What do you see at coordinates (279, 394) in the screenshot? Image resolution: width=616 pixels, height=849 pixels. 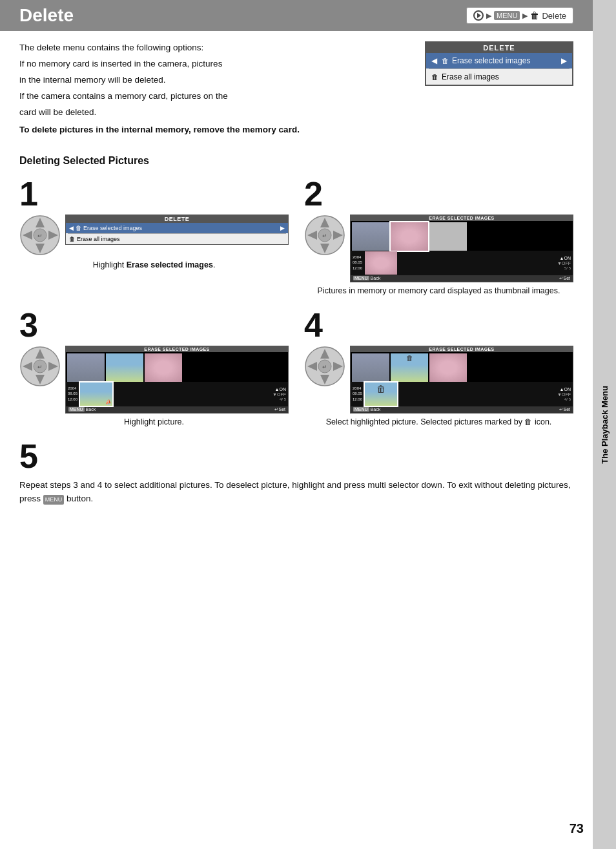 I see `step3-on-off: ▲ON ▼OFF 4/ 5` at bounding box center [279, 394].